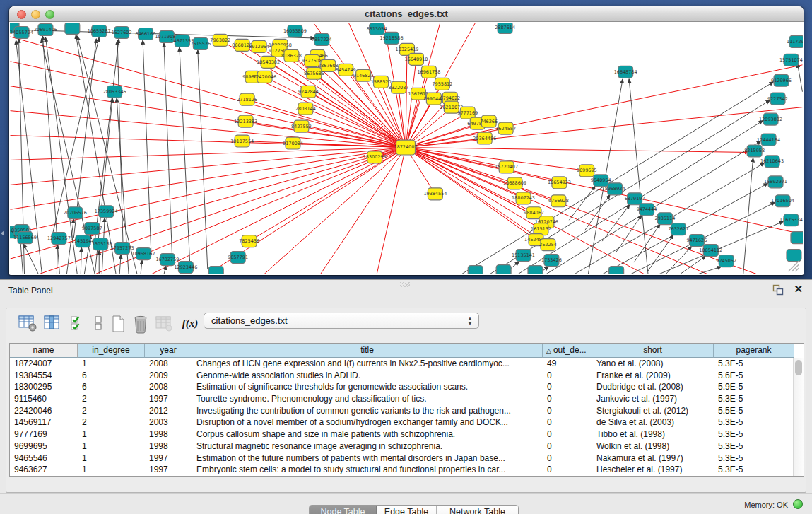 This screenshot has width=812, height=514. What do you see at coordinates (401, 411) in the screenshot?
I see `table-row: 2242004622012Investigating the contribut…` at bounding box center [401, 411].